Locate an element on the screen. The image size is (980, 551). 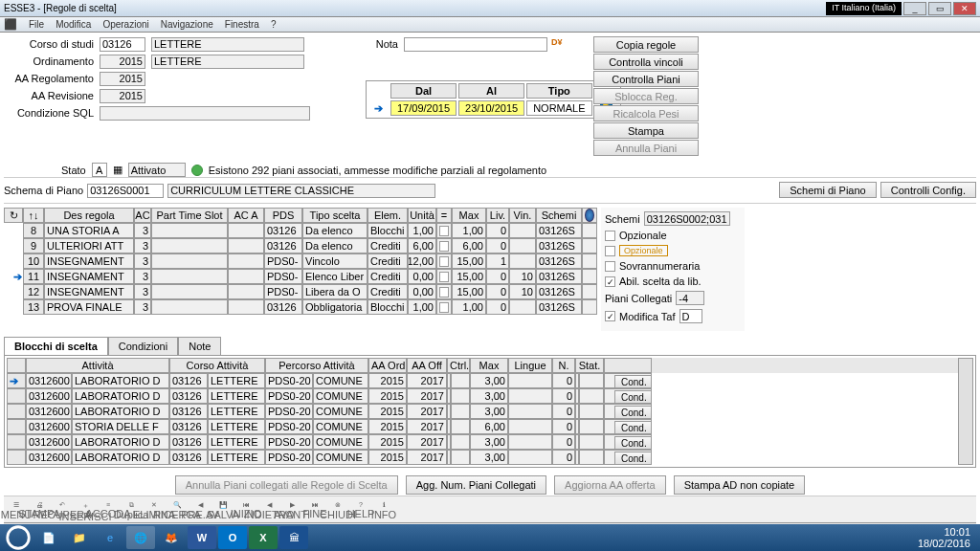
menu-operazioni: Operazioni is located at coordinates (125, 25).